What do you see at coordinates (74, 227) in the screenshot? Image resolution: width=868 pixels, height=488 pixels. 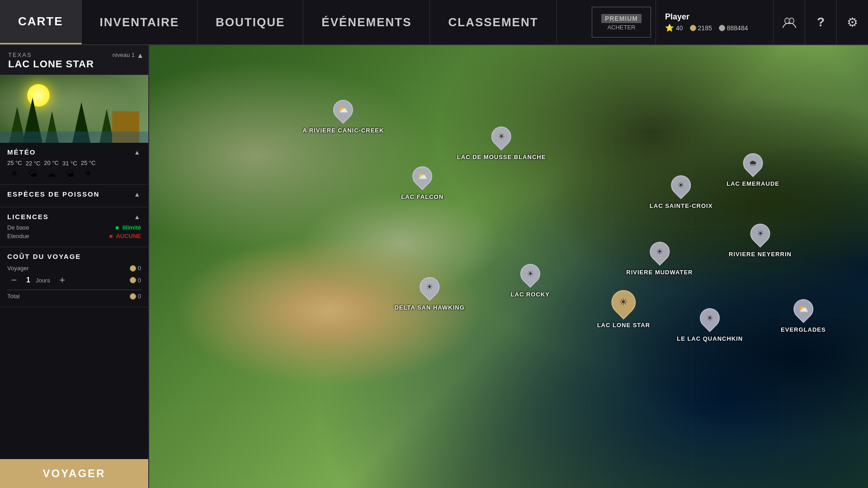 I see `licenses-section: LICENCES ▲ De base ■ Illimité Etendue ■ …` at bounding box center [74, 227].